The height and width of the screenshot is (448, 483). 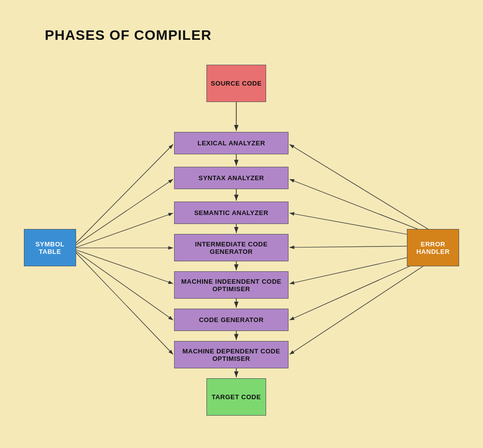 I want to click on error-handler-box: ERROR HANDLER, so click(x=433, y=248).